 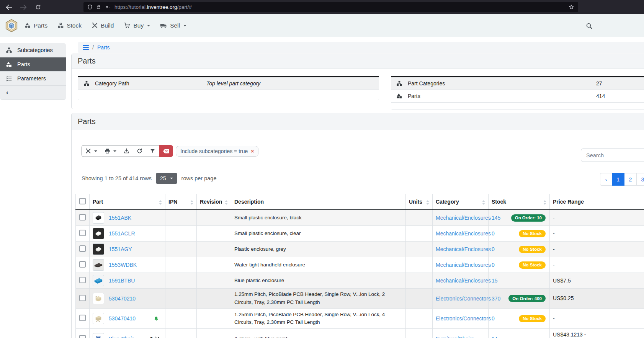 What do you see at coordinates (9, 7) in the screenshot?
I see `browser-back-button` at bounding box center [9, 7].